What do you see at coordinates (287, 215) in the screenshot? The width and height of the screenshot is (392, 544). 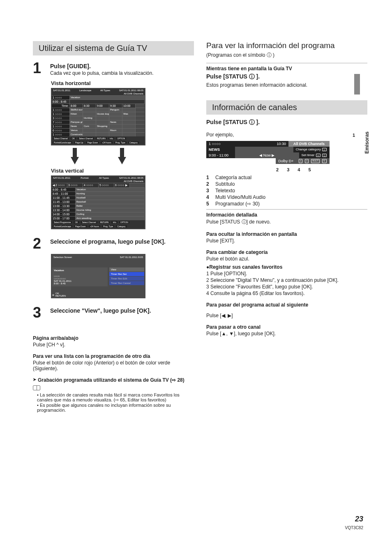 I see `det-h: Información detallada` at bounding box center [287, 215].